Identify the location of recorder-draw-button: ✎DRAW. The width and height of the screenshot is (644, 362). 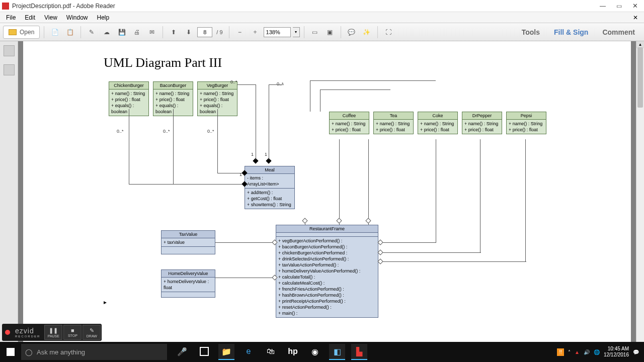
(92, 332).